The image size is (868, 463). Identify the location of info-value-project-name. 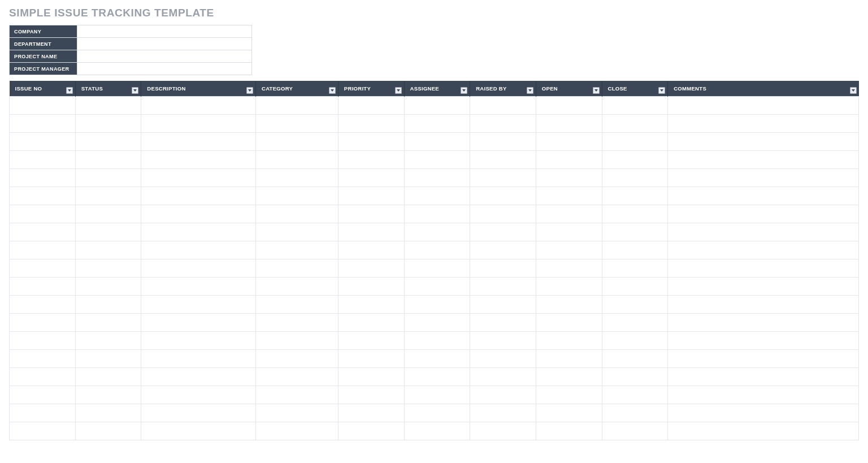
(165, 57).